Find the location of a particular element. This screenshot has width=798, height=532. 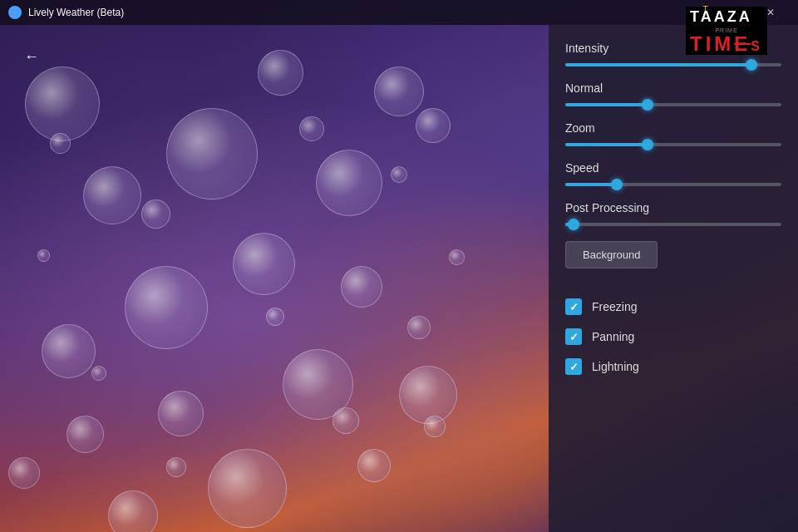

logo-time: TIMES is located at coordinates (727, 44).